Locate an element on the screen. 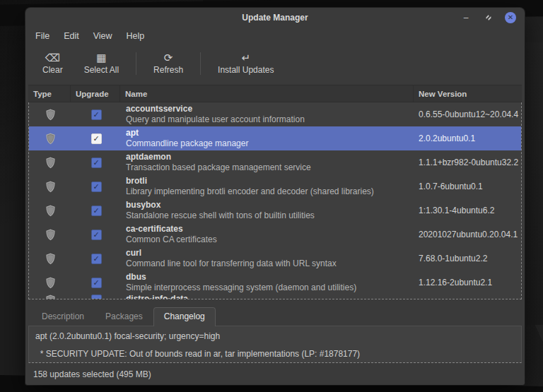  tab-description: Description is located at coordinates (63, 316).